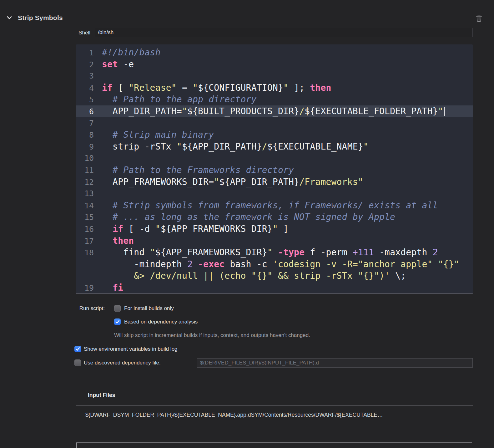  I want to click on line-number: 18, so click(85, 253).